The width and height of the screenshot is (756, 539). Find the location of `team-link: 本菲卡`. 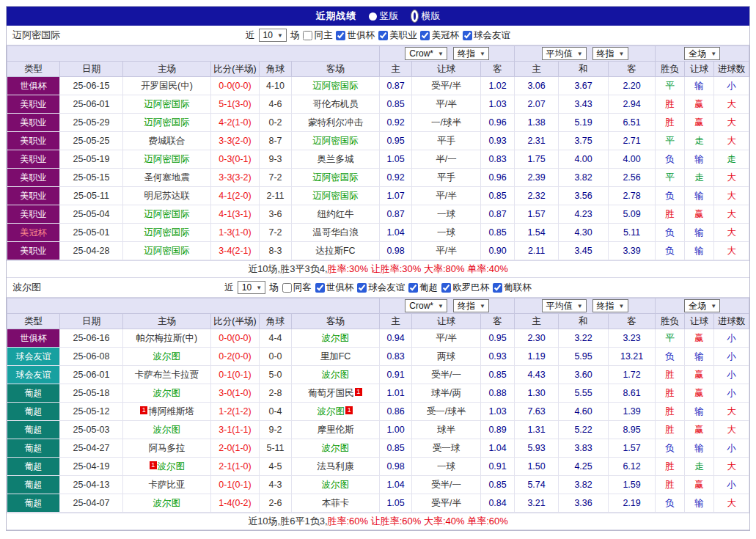

team-link: 本菲卡 is located at coordinates (336, 503).